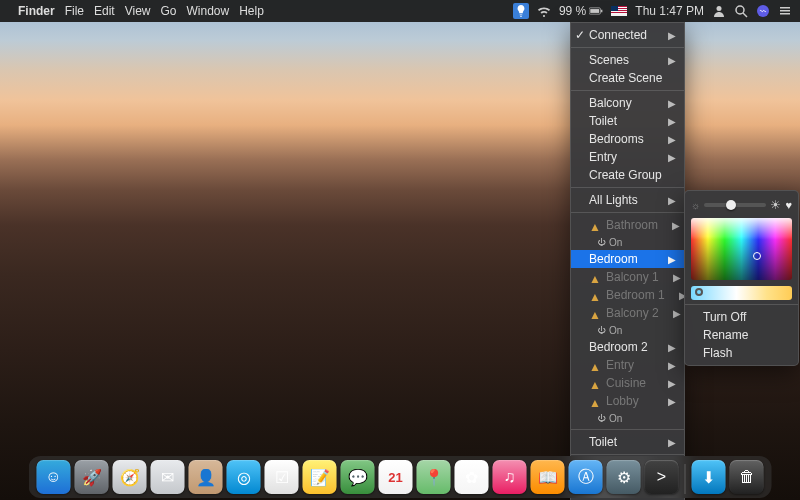  What do you see at coordinates (472, 477) in the screenshot?
I see `dock-photos-icon: ✿` at bounding box center [472, 477].